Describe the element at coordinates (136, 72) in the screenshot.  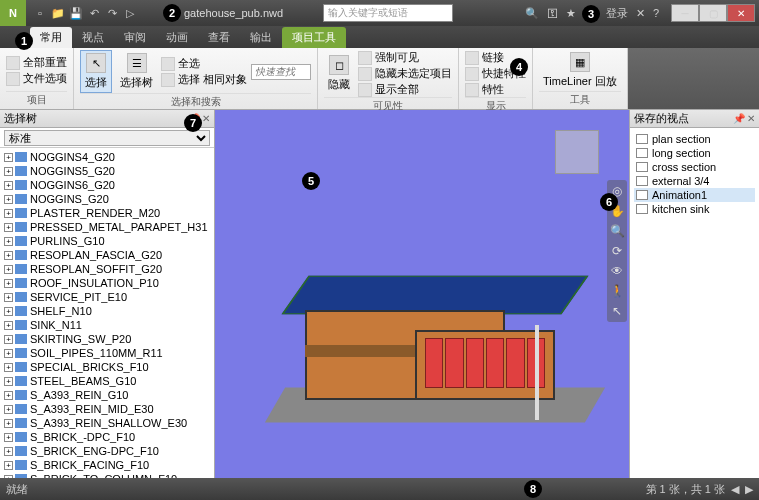
I see `select-tree-button: ☰选择树` at that location.